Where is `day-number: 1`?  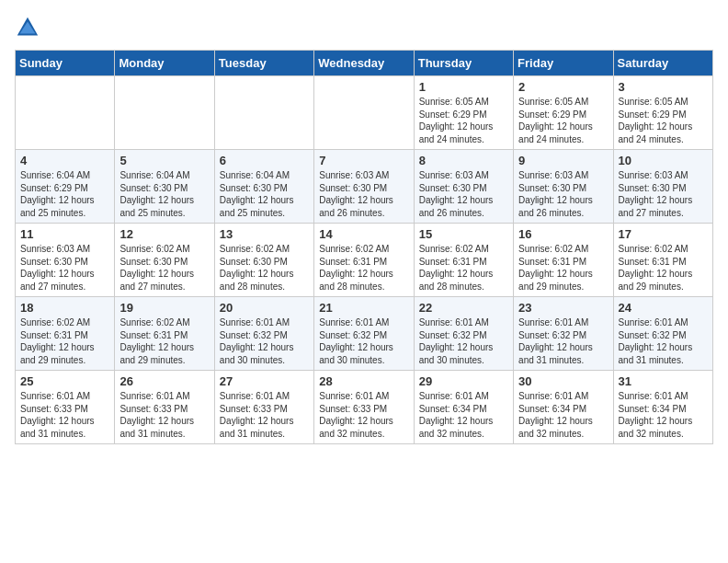
day-number: 1 is located at coordinates (463, 86).